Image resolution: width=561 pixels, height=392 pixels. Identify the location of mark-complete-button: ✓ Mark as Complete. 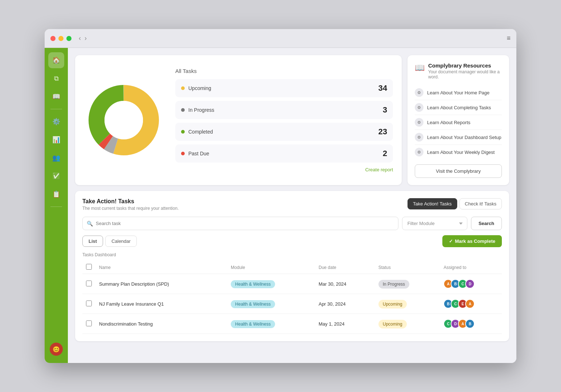
(472, 241).